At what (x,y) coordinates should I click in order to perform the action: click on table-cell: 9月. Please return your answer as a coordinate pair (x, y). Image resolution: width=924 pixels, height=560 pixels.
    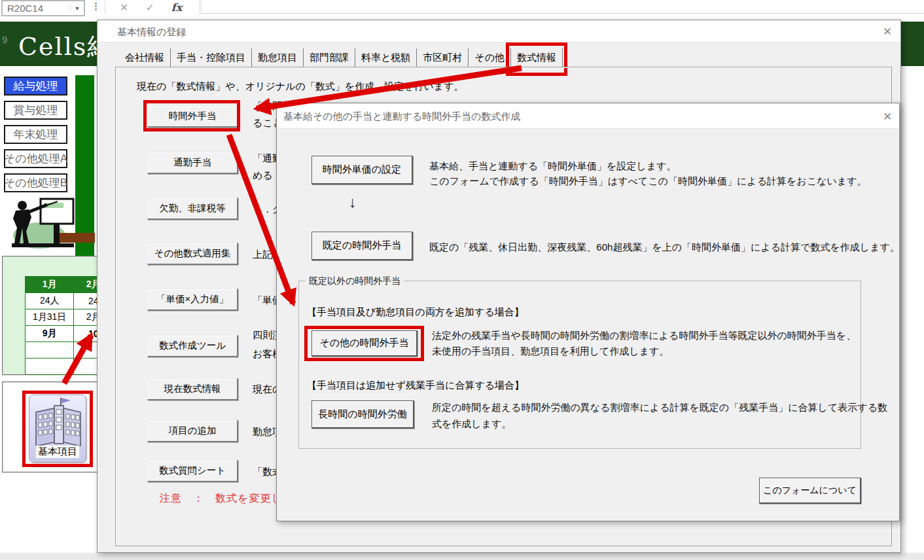
    Looking at the image, I should click on (50, 334).